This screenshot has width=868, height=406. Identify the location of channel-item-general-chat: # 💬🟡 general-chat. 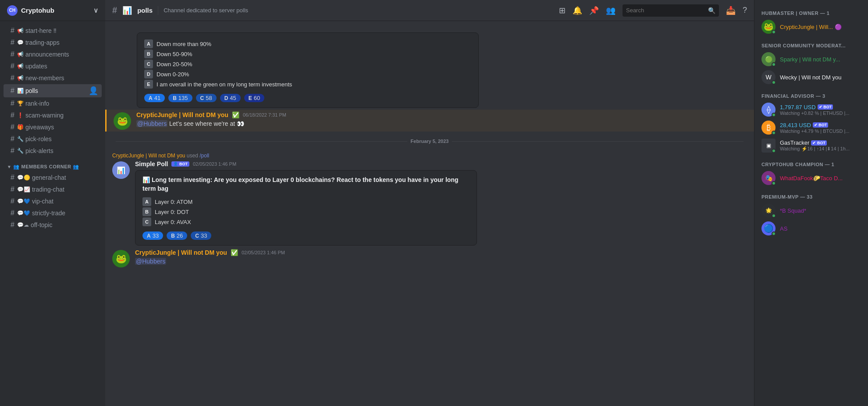
(53, 178).